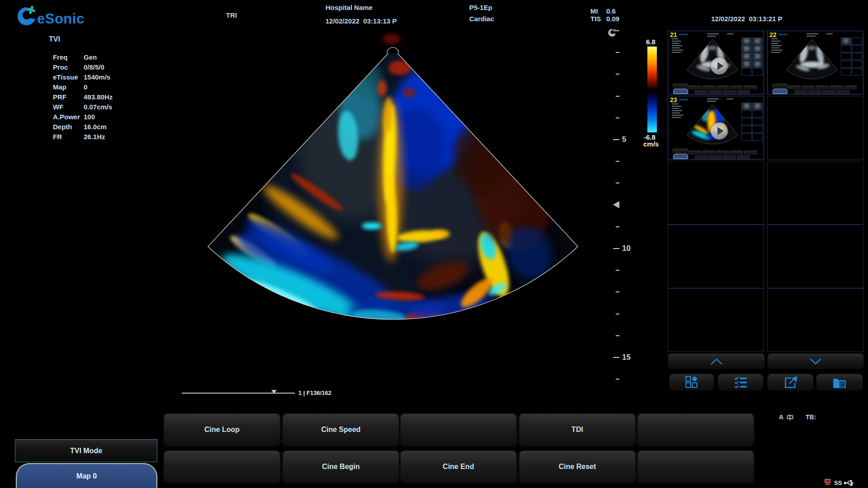 The image size is (868, 488). What do you see at coordinates (844, 483) in the screenshot?
I see `usb-status: SS` at bounding box center [844, 483].